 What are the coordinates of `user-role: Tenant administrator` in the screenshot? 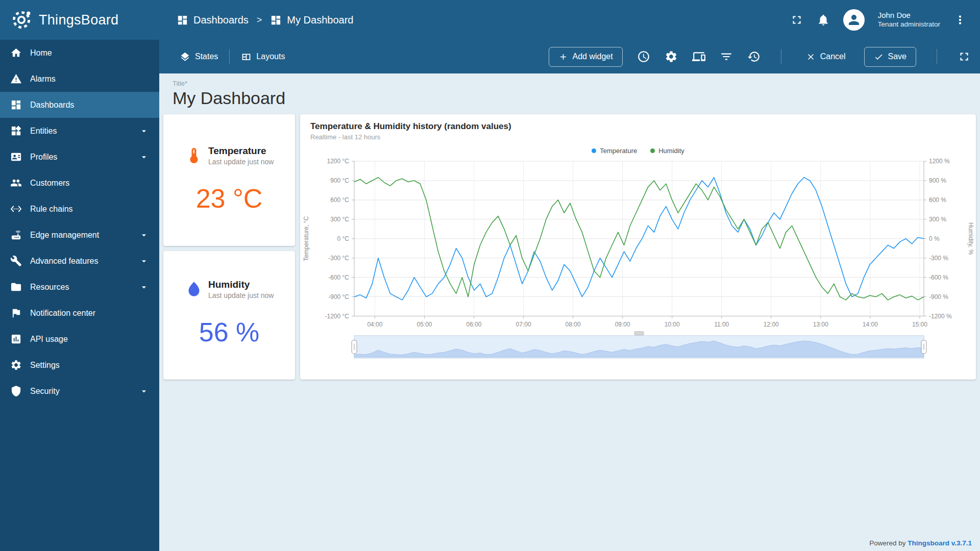 It's located at (909, 24).